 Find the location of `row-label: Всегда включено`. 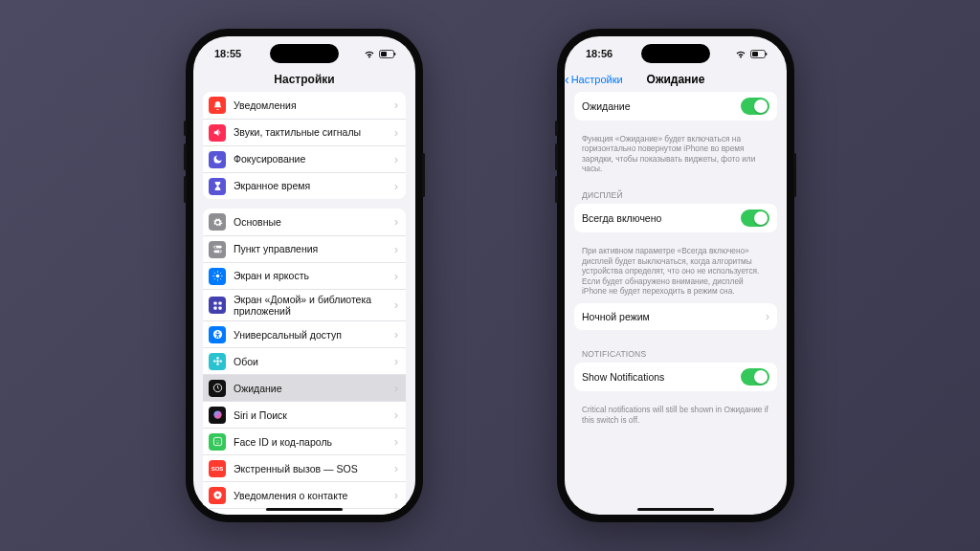

row-label: Всегда включено is located at coordinates (657, 218).